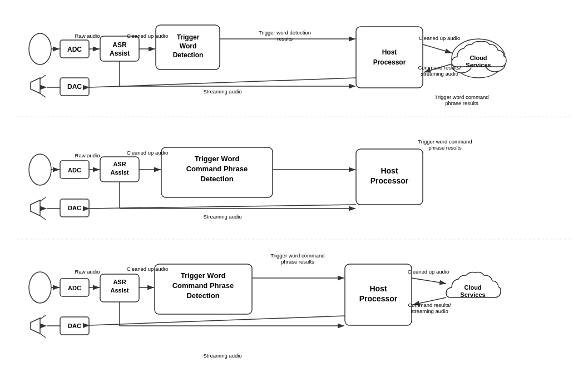 The width and height of the screenshot is (588, 382). What do you see at coordinates (223, 356) in the screenshot?
I see `label-streaming-3: Streaming audio` at bounding box center [223, 356].